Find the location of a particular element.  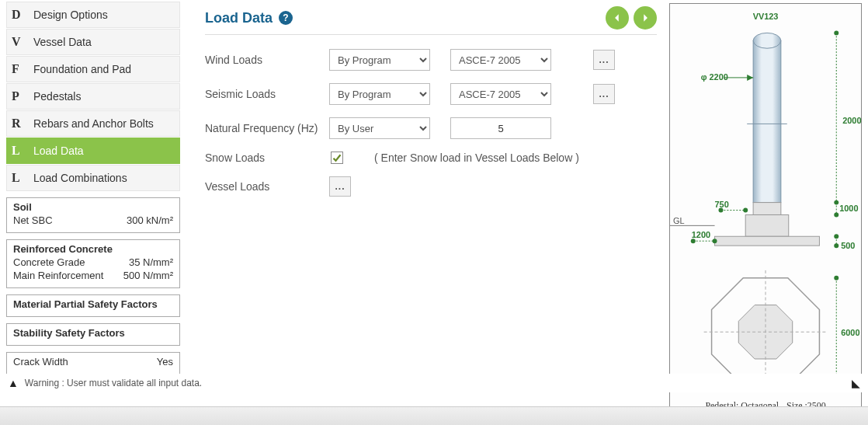

nav-load-combinations: L Load Combinations is located at coordinates (93, 178).